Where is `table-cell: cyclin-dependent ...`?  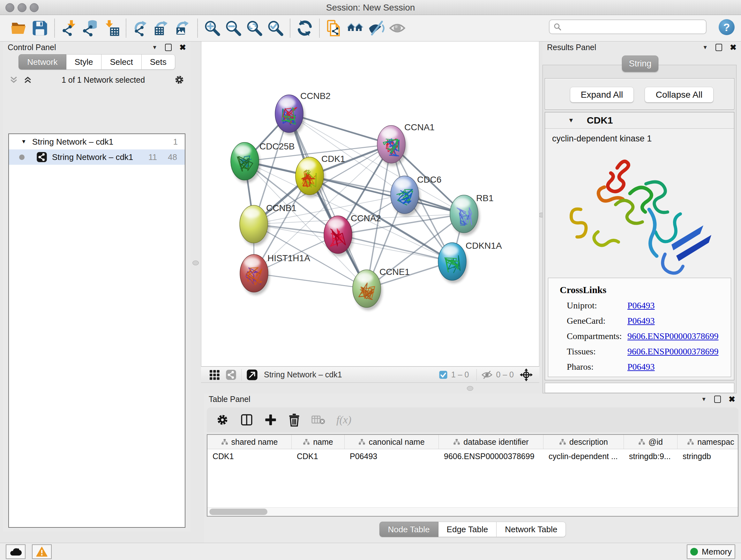 table-cell: cyclin-dependent ... is located at coordinates (584, 456).